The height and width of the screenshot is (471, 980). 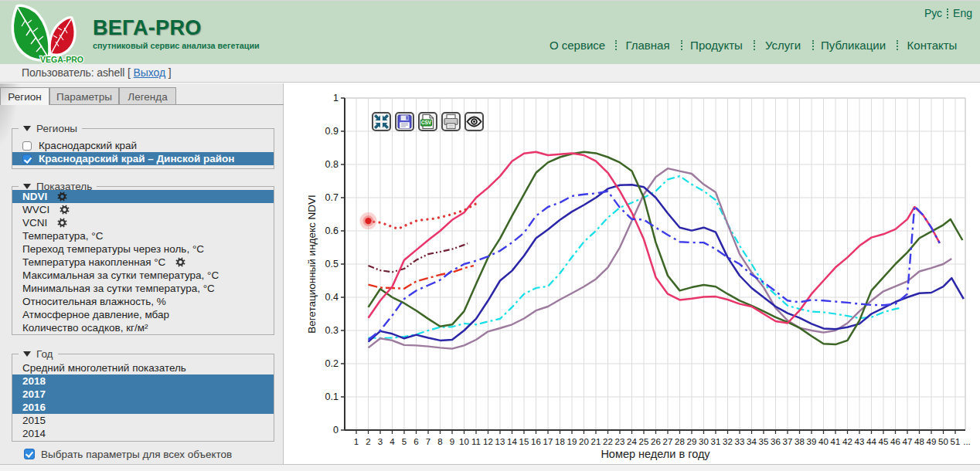 What do you see at coordinates (799, 442) in the screenshot?
I see `svg-text: 38` at bounding box center [799, 442].